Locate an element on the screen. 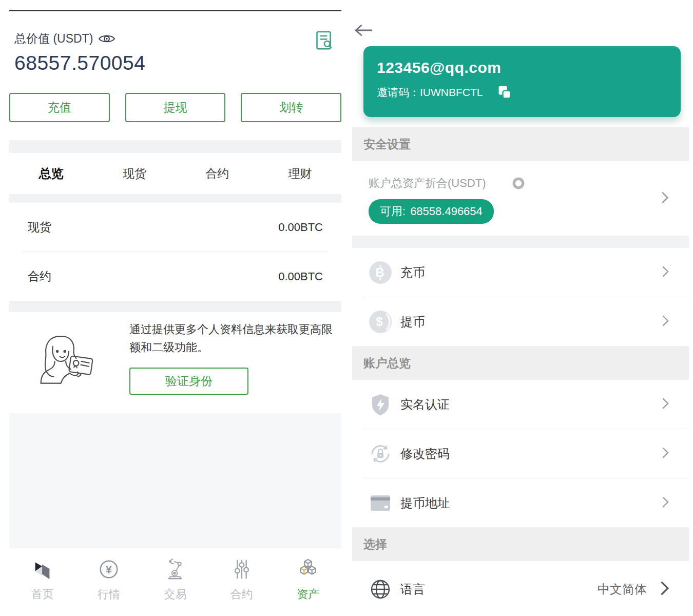  menu-item-label: 充币 is located at coordinates (530, 273).